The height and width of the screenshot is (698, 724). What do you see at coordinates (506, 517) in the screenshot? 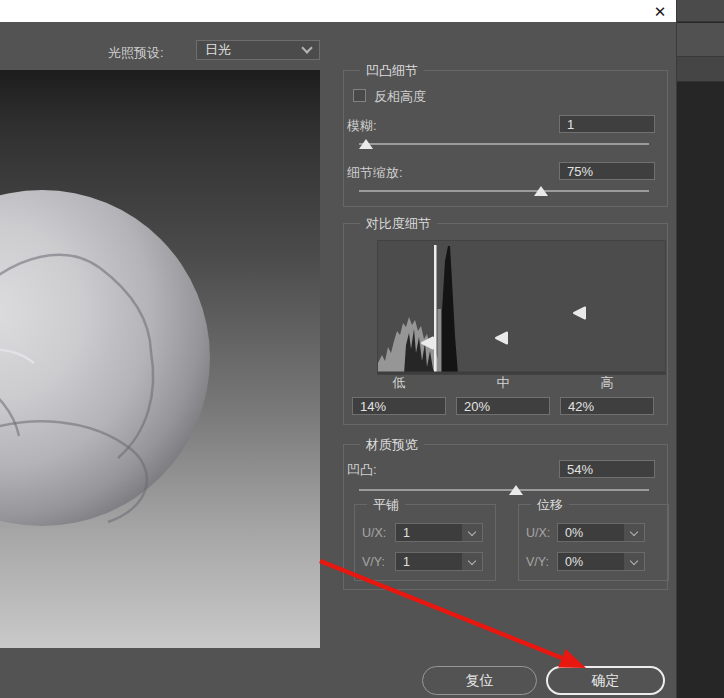
I see `material-preview-group: 材质预览 凹凸: 平铺 U/X: 1 V/Y: 1 位移 U/X:` at bounding box center [506, 517].